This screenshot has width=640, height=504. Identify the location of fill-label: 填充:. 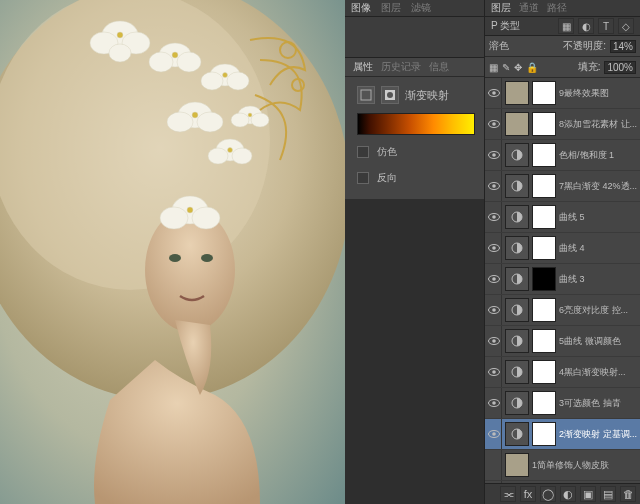
(590, 67).